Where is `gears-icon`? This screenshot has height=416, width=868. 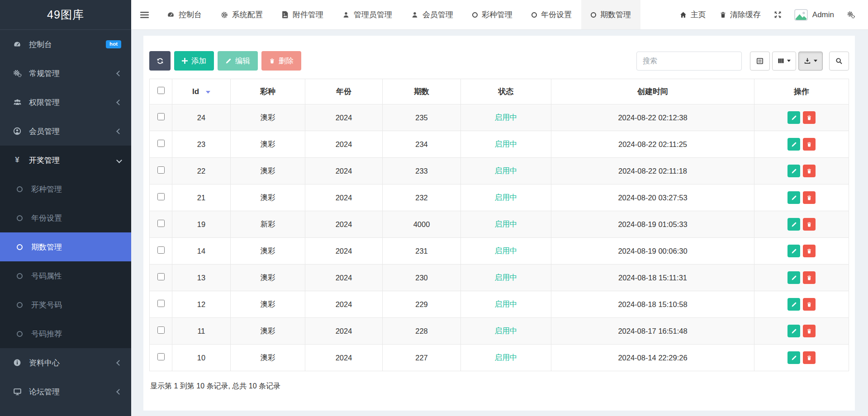 gears-icon is located at coordinates (851, 14).